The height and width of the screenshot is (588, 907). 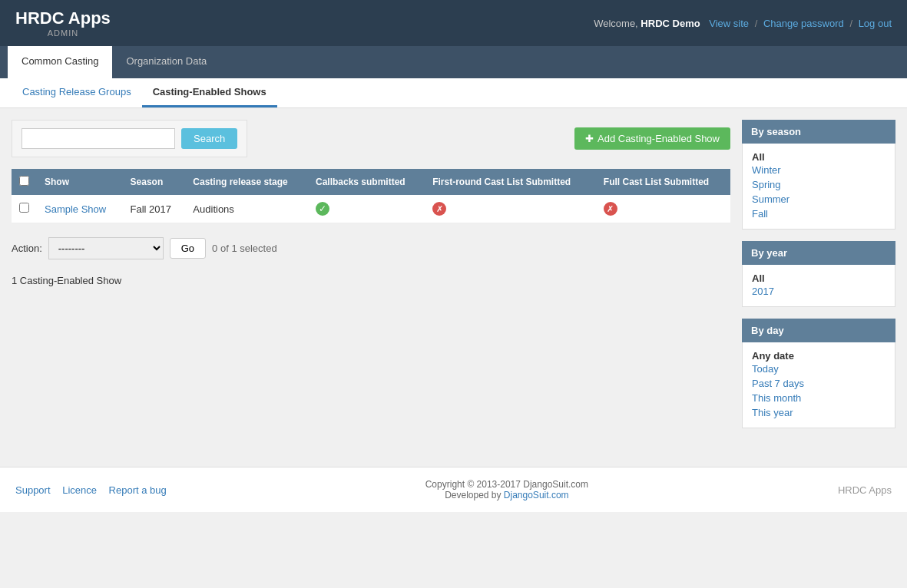 What do you see at coordinates (819, 292) in the screenshot?
I see `year-2017-link: 2017` at bounding box center [819, 292].